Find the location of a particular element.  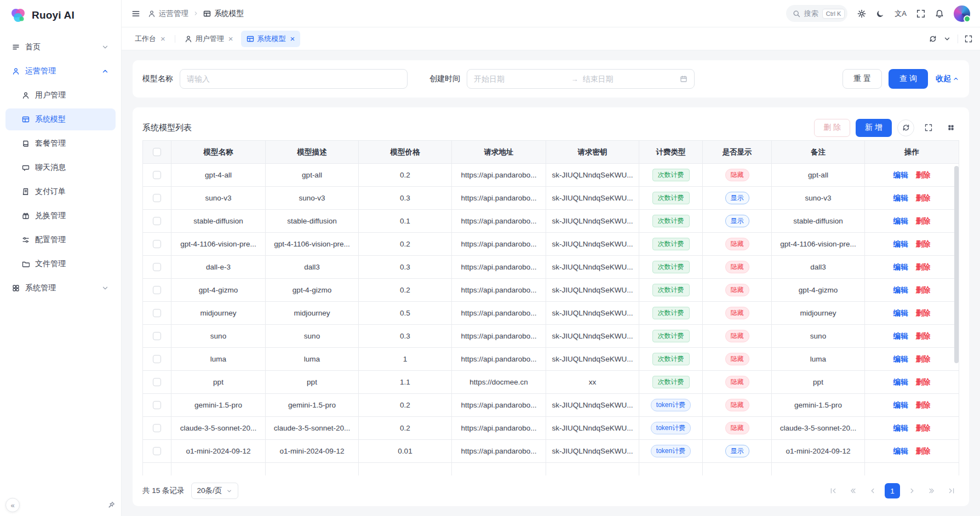

sidebar-item-system: 系统管理 is located at coordinates (60, 288).